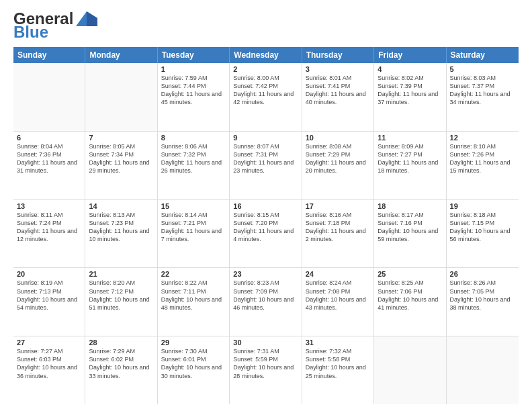 This screenshot has height=411, width=532. Describe the element at coordinates (193, 206) in the screenshot. I see `day-number: 15` at that location.